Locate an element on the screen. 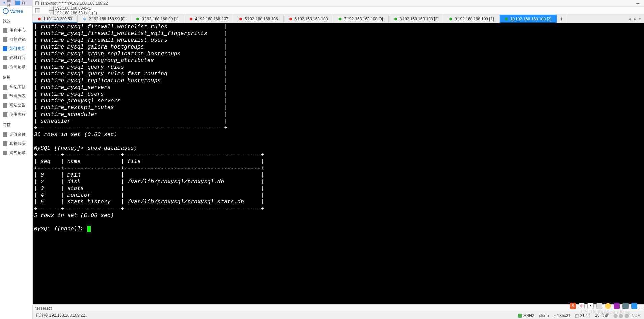  session-bookmark-tab: 192.168.168.63-bk1 is located at coordinates (73, 8).